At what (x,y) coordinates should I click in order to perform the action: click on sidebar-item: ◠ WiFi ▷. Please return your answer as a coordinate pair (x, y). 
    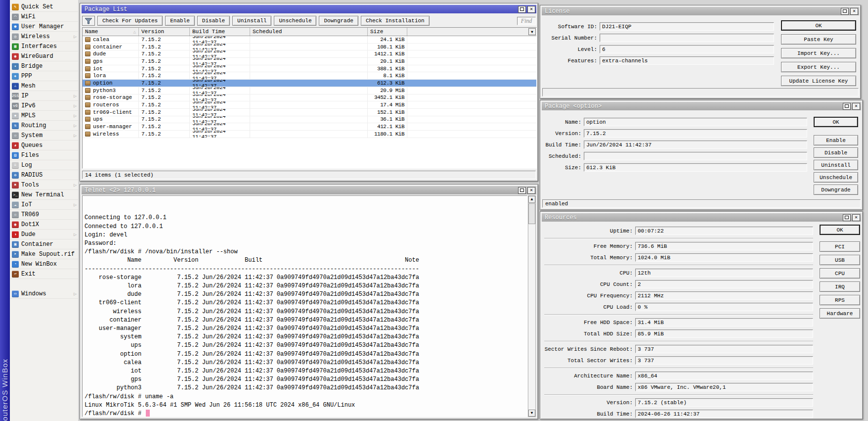
    Looking at the image, I should click on (44, 17).